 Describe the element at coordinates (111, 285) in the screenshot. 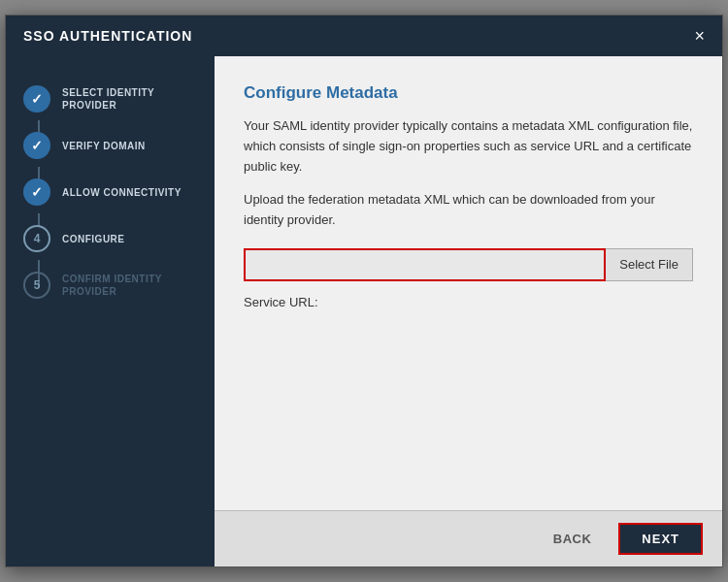

I see `sidebar-item-step5: 5 CONFIRM IDENTITYPROVIDER` at that location.